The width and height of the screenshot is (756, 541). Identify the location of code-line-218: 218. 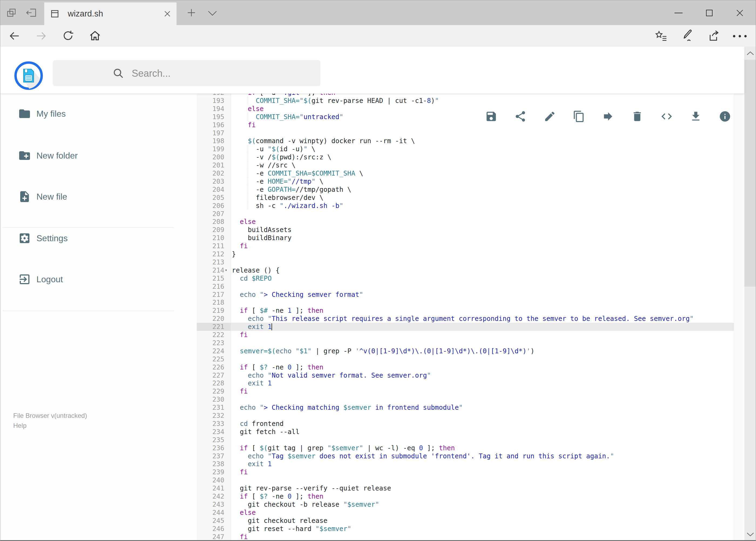
(465, 302).